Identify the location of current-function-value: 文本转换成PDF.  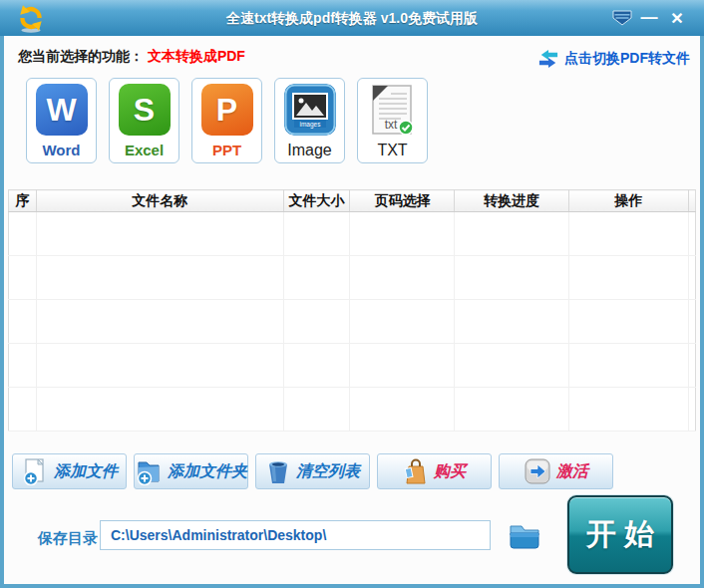
(196, 56).